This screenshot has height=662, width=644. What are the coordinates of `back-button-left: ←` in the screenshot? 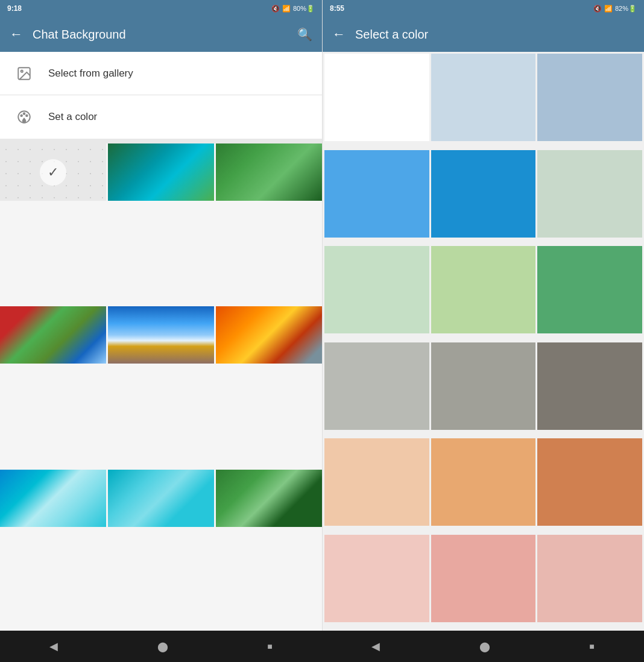 It's located at (16, 34).